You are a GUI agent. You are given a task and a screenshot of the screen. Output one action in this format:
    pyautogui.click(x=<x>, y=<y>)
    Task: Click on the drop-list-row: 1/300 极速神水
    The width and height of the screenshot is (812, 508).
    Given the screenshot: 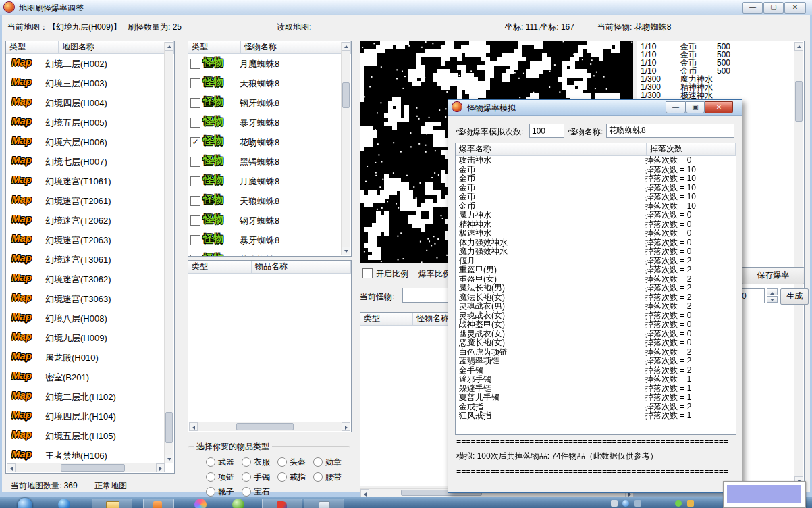 What is the action you would take?
    pyautogui.click(x=715, y=95)
    